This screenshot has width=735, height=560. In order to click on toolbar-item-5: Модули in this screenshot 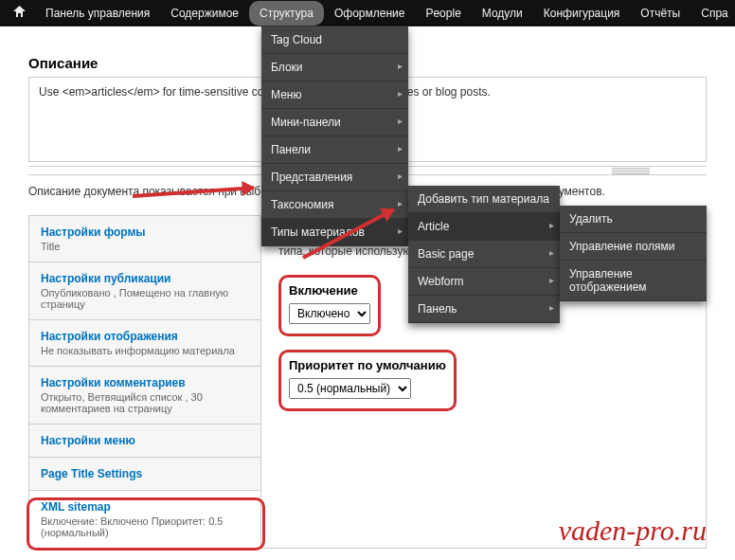, I will do `click(502, 13)`.